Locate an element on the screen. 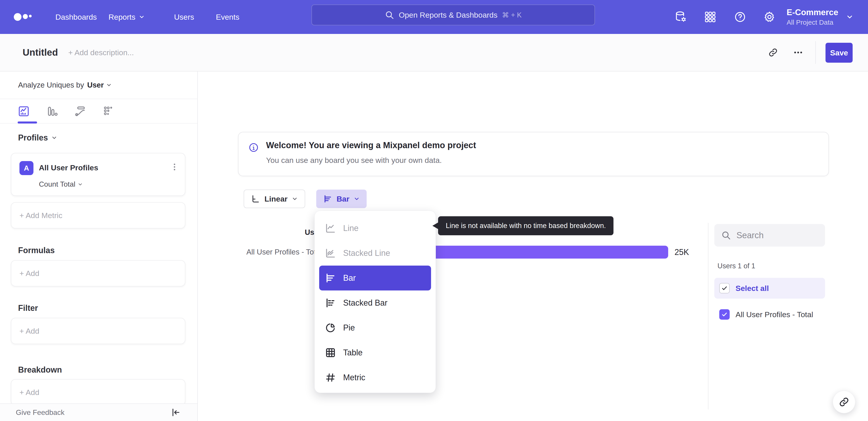  dropdown-item-stacked-bar: Stacked Bar is located at coordinates (375, 303).